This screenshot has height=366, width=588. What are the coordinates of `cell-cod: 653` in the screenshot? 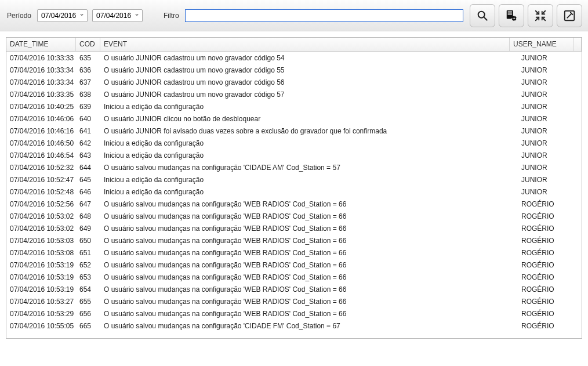 It's located at (88, 277).